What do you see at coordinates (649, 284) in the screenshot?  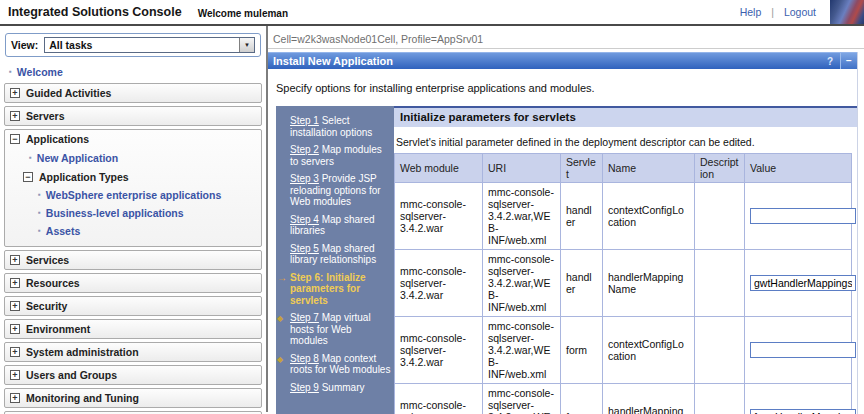 I see `cell-name: handlerMappingName` at bounding box center [649, 284].